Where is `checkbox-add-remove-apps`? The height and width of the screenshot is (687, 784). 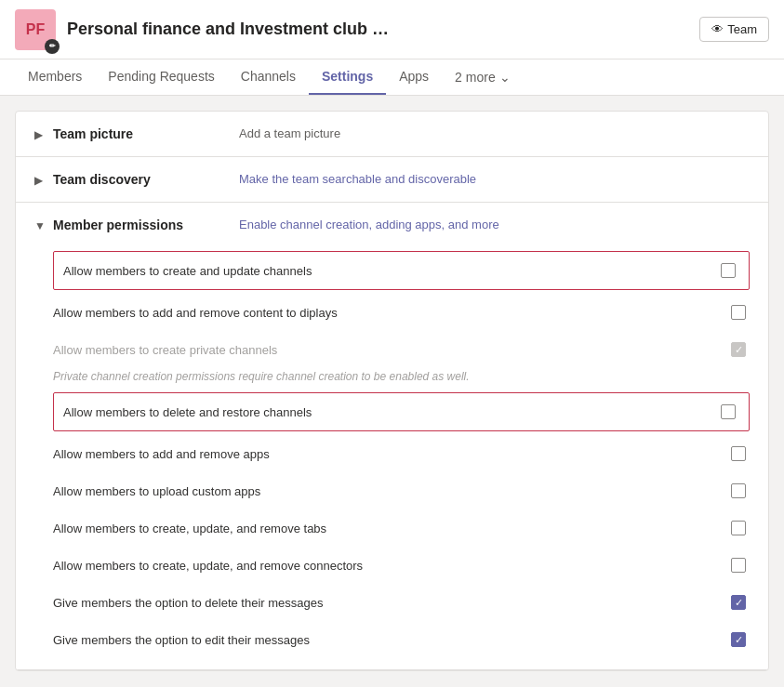
checkbox-add-remove-apps is located at coordinates (738, 454).